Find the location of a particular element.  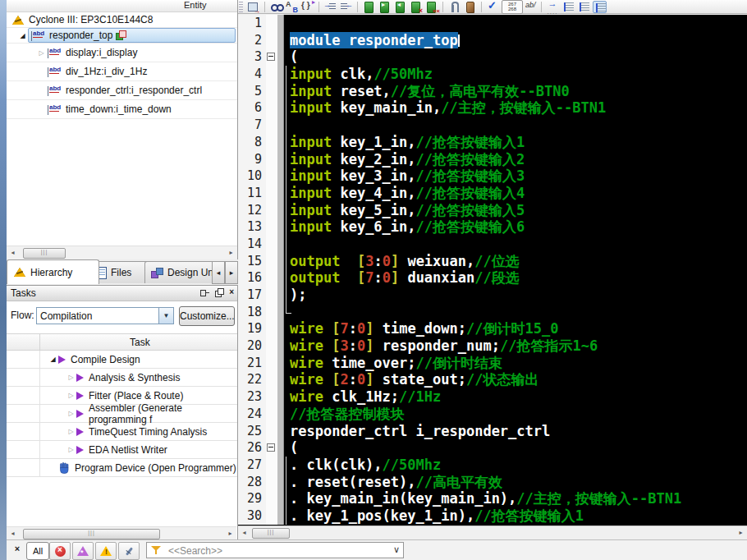

tree-item-time_down: abdtime_down:i_time_down is located at coordinates (121, 110).